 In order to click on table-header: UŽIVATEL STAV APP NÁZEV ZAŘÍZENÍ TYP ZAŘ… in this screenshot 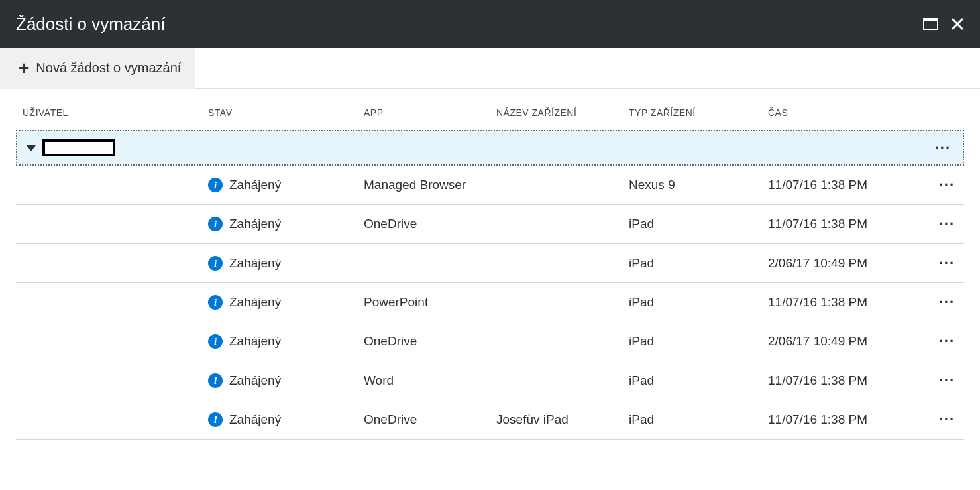, I will do `click(490, 109)`.